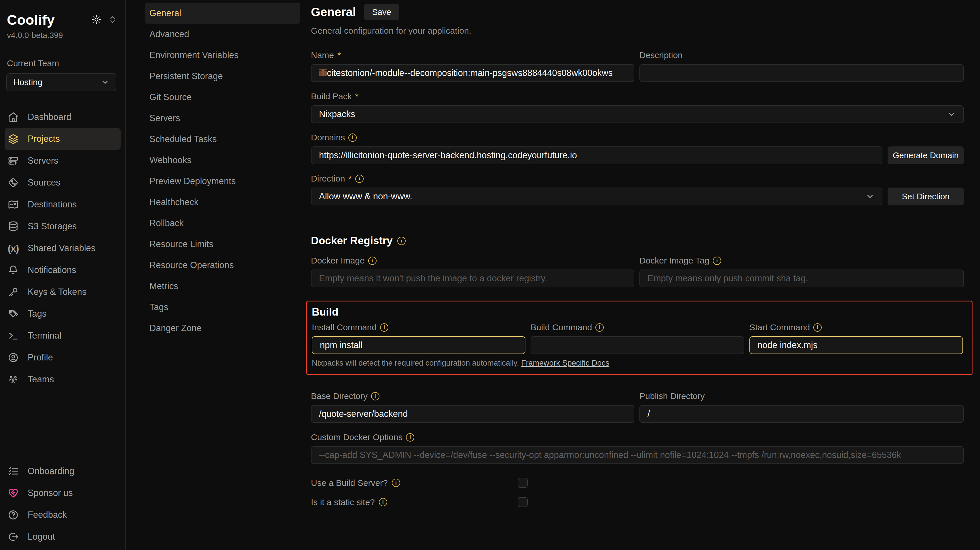 The image size is (980, 550). I want to click on set-direction-button: Set Direction, so click(926, 196).